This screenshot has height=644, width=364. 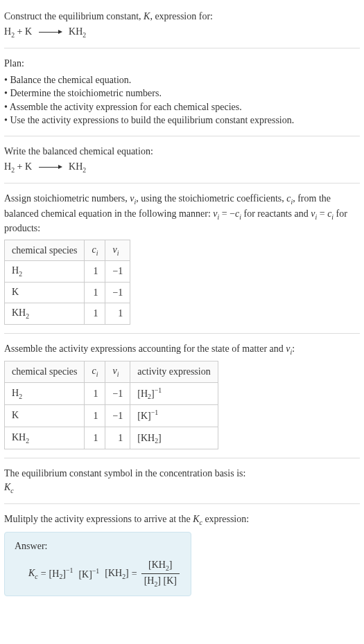 What do you see at coordinates (174, 438) in the screenshot?
I see `cell-activity: [KH2]` at bounding box center [174, 438].